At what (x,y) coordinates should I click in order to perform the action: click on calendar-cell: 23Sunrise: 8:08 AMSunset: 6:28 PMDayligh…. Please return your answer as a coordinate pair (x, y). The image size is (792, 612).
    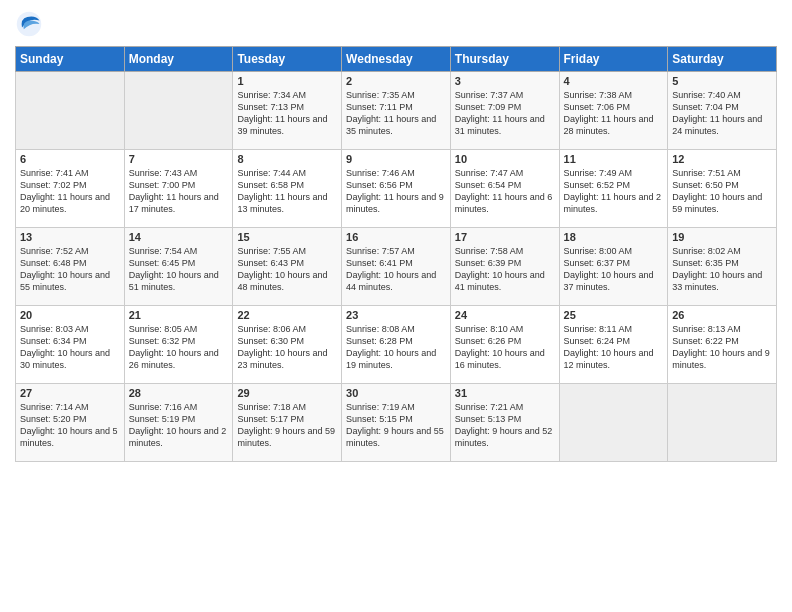
    Looking at the image, I should click on (396, 345).